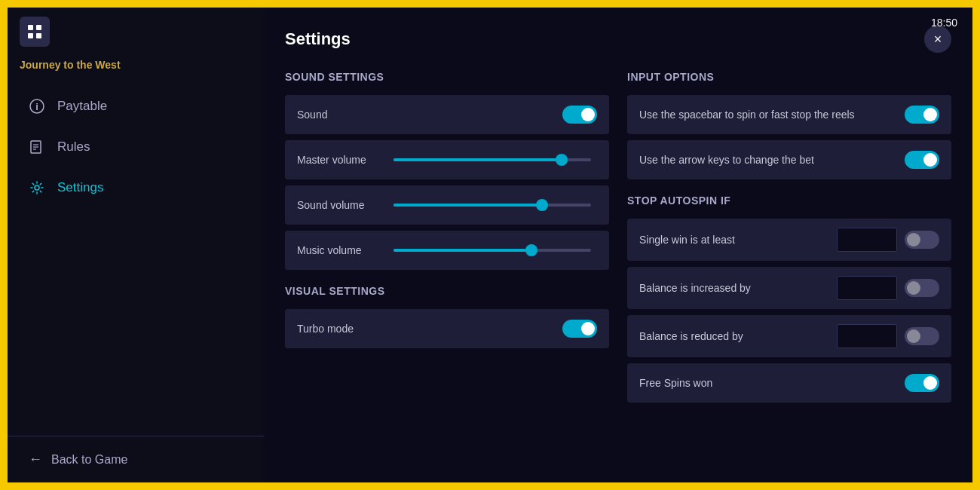 The image size is (980, 490). I want to click on sound-volume-track, so click(492, 205).